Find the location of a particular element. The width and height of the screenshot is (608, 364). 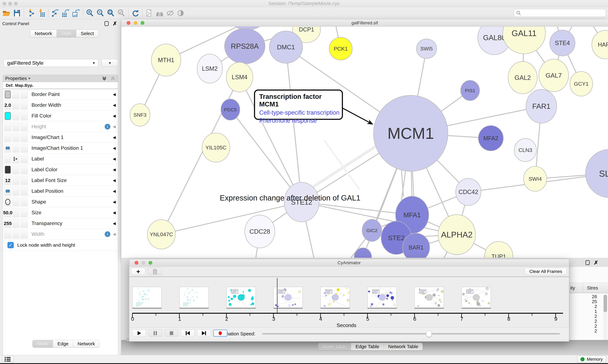

network-node-swi5: SWI5 is located at coordinates (427, 49).